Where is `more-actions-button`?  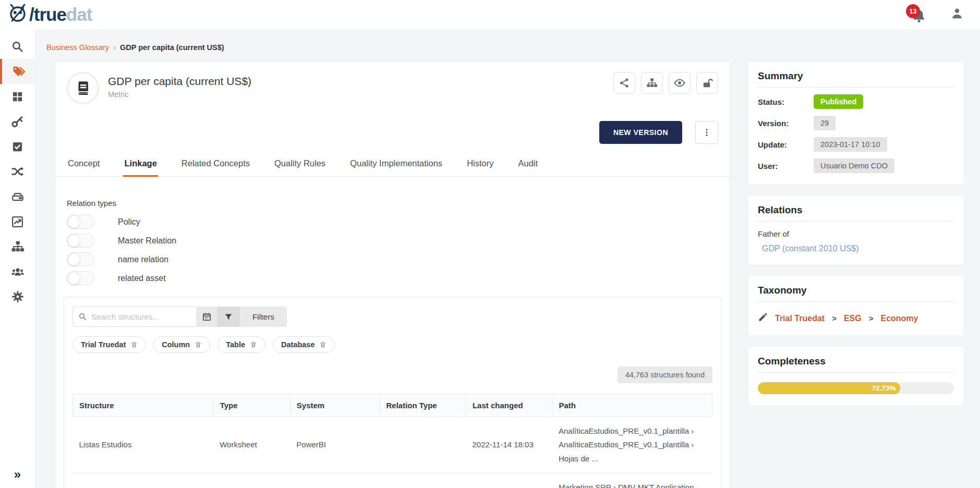 more-actions-button is located at coordinates (707, 132).